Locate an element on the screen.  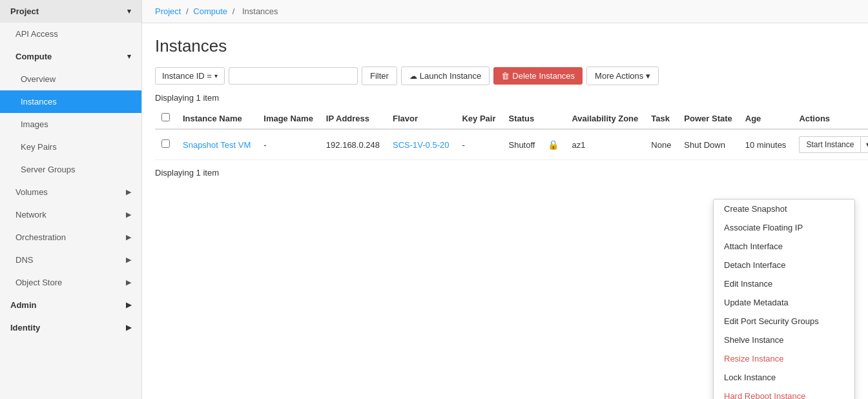
sidebar-item-orchestration: Orchestration ▶ is located at coordinates (71, 238).